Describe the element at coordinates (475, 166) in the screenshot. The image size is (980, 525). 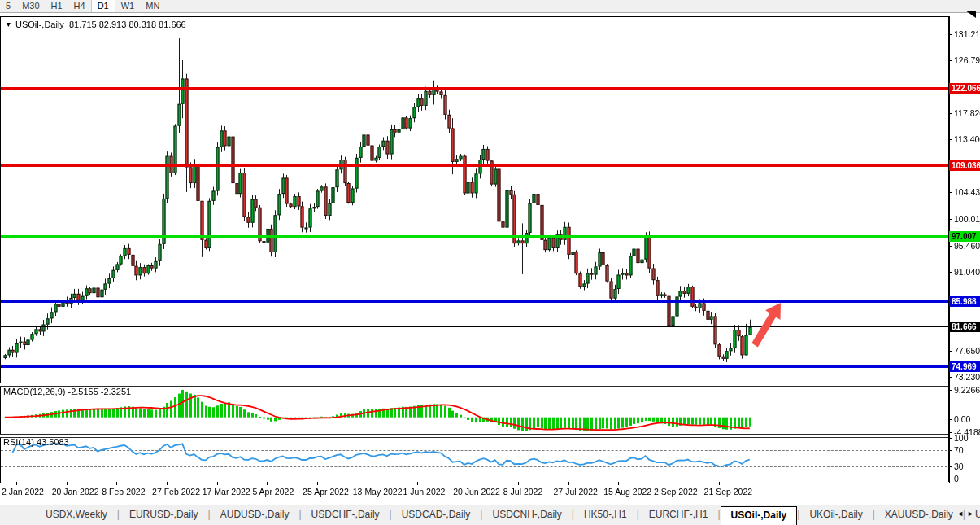
I see `level-line-109.036` at that location.